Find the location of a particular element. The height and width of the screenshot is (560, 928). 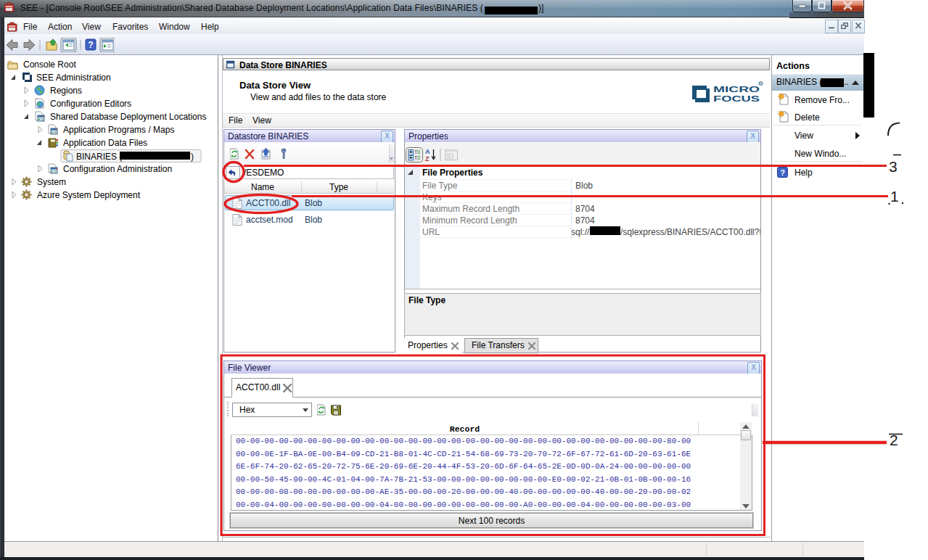

svg-text: Configuration Editors is located at coordinates (91, 104).